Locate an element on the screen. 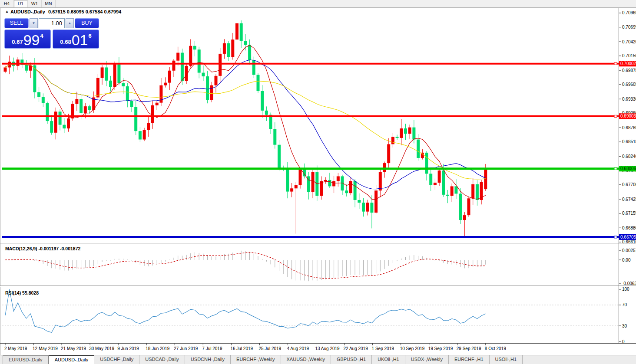  chart-title: ▲AUDUSD-,Daily0.67615 0.68095 0.67584 0.… is located at coordinates (63, 12).